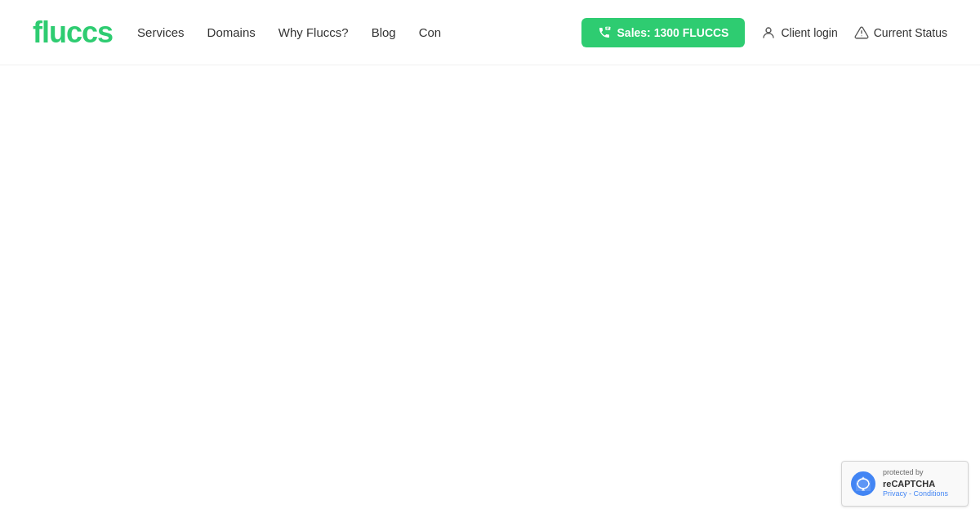 Image resolution: width=980 pixels, height=518 pixels. I want to click on recaptcha-name: reCAPTCHA, so click(915, 484).